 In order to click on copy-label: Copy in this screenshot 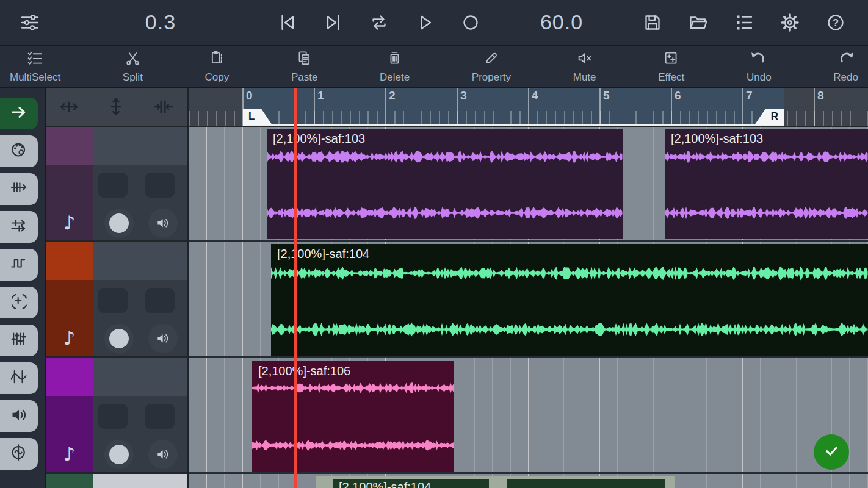, I will do `click(217, 77)`.